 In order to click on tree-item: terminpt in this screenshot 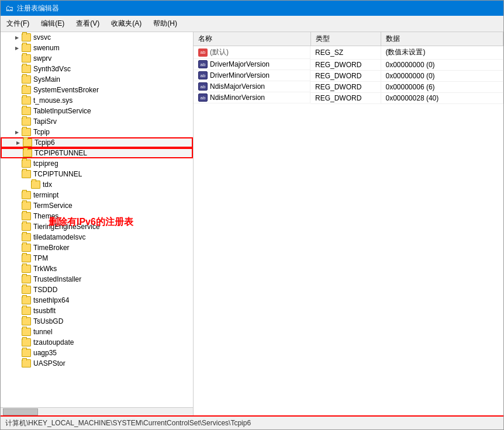, I will do `click(97, 195)`.